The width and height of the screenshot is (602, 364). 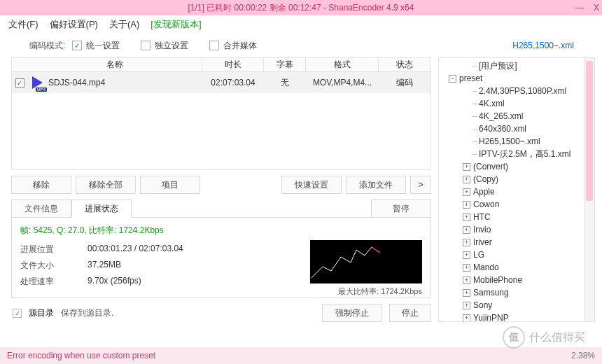 What do you see at coordinates (74, 24) in the screenshot?
I see `menu-prefs: 偏好设置(P)` at bounding box center [74, 24].